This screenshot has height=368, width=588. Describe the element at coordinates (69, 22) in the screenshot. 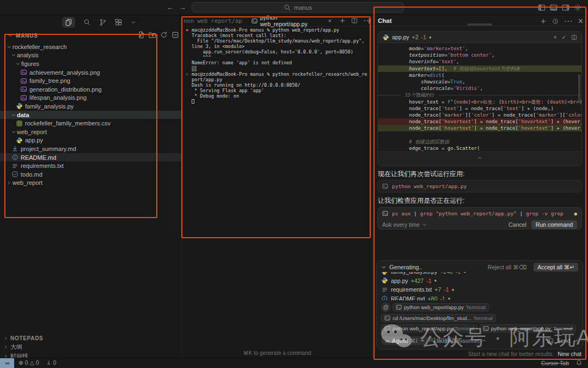

I see `explorer-icon` at that location.